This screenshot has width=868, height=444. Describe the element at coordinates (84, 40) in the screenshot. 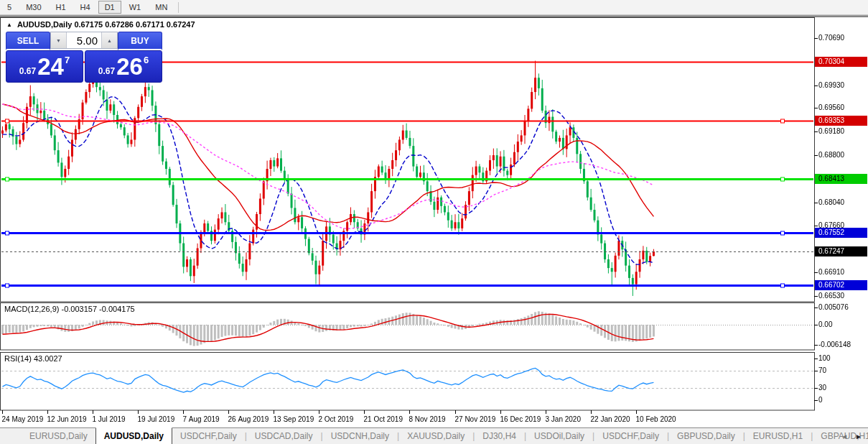

I see `volume-box: ▼ 5.00 ▲` at that location.